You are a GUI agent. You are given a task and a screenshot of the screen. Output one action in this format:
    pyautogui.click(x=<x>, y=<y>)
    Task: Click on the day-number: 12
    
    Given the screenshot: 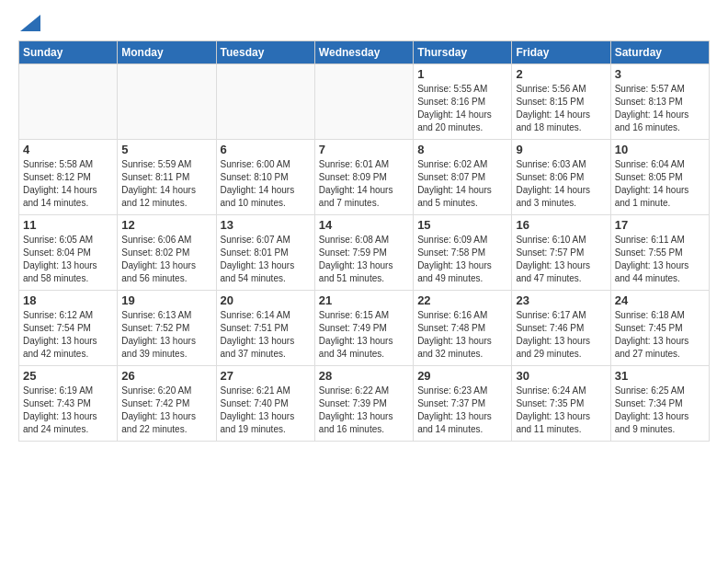 What is the action you would take?
    pyautogui.click(x=166, y=224)
    